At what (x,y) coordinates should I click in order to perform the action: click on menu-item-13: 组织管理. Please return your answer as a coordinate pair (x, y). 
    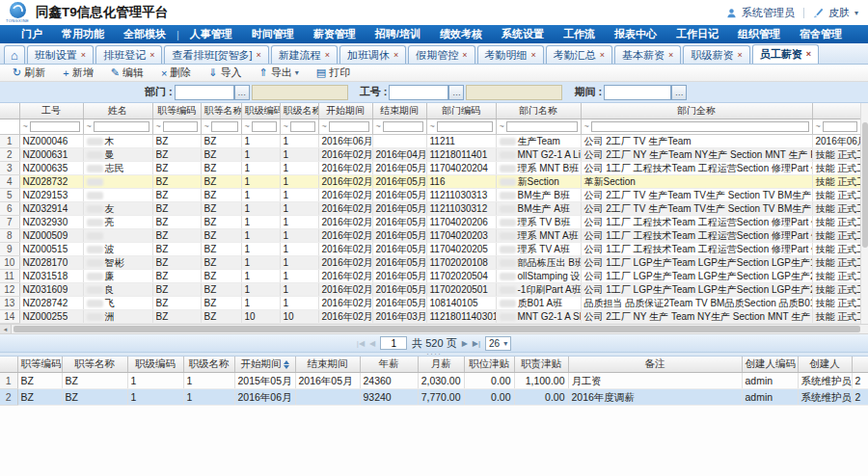
    Looking at the image, I should click on (759, 35).